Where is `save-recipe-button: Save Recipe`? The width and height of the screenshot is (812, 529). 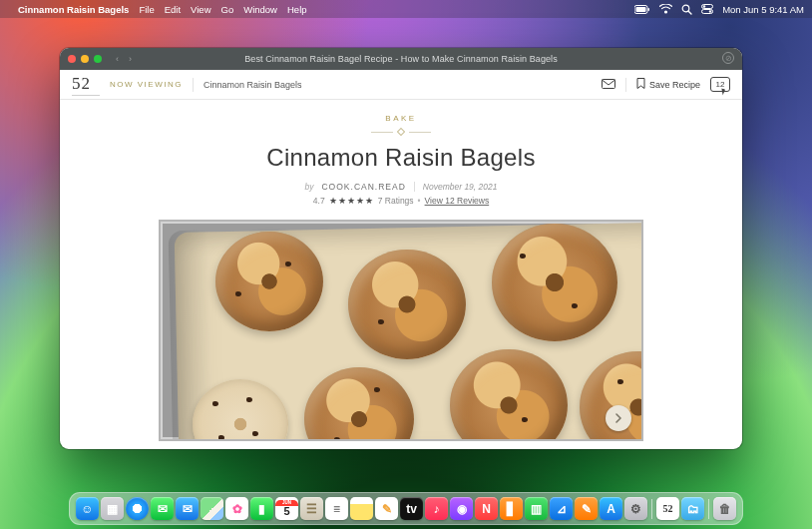 save-recipe-button: Save Recipe is located at coordinates (668, 84).